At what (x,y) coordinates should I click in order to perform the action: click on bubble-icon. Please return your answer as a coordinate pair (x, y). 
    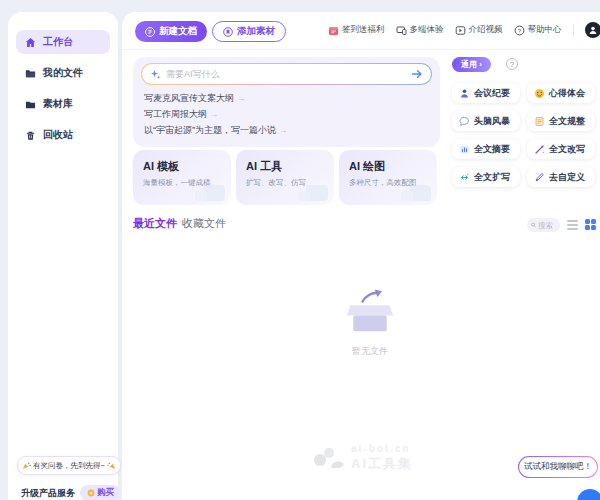
    Looking at the image, I should click on (464, 122).